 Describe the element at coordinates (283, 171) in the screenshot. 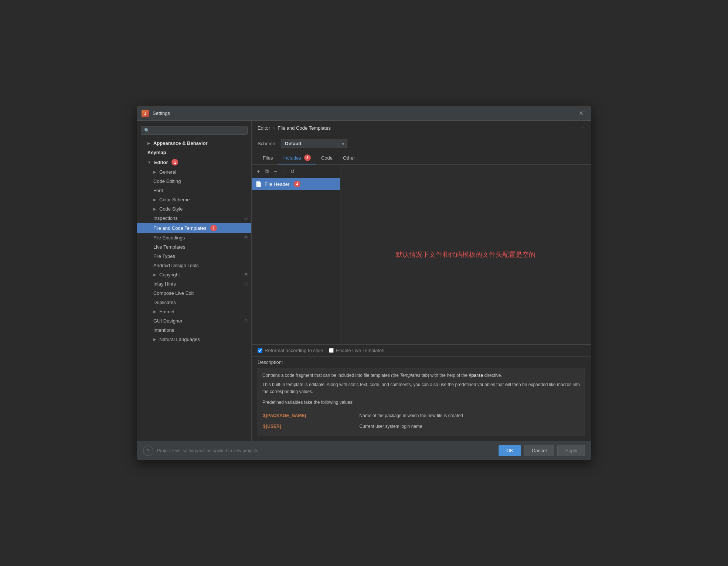

I see `clone-template-button: □` at that location.